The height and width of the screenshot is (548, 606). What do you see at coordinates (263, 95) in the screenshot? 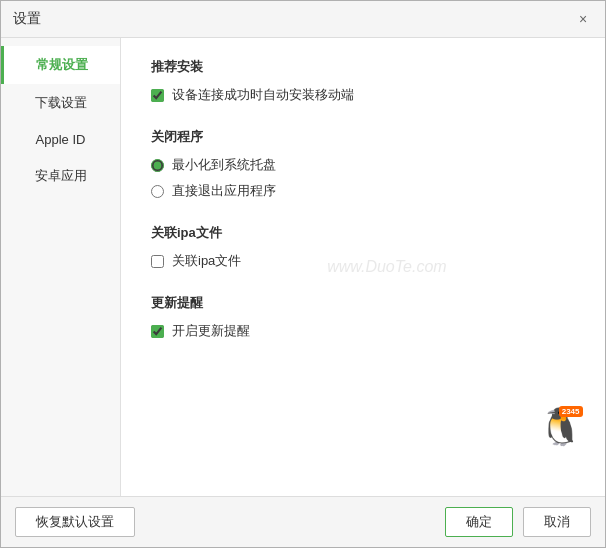
I see `label-auto-install: 设备连接成功时自动安装移动端` at bounding box center [263, 95].